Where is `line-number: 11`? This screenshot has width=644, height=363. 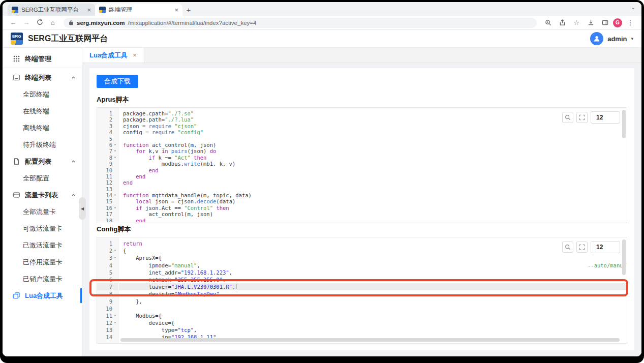 line-number: 11 is located at coordinates (108, 176).